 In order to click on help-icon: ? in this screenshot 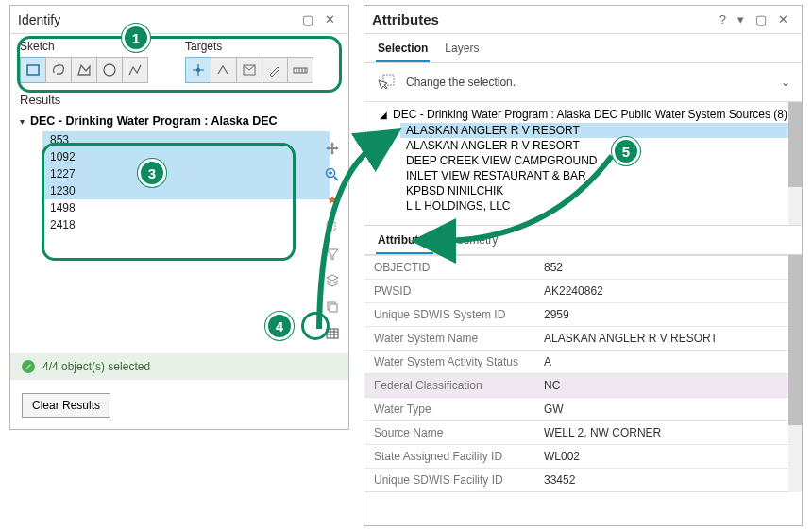, I will do `click(723, 19)`.